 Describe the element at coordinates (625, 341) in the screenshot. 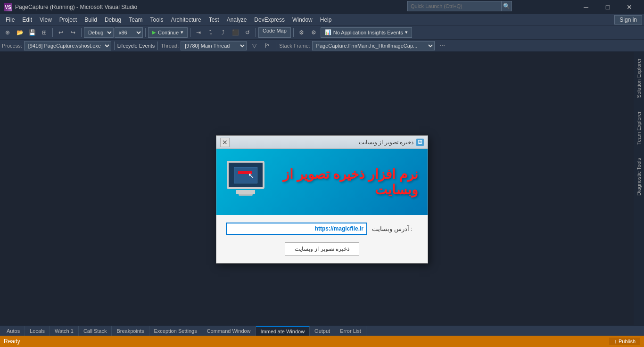

I see `publish-button: ↑ Publish` at that location.